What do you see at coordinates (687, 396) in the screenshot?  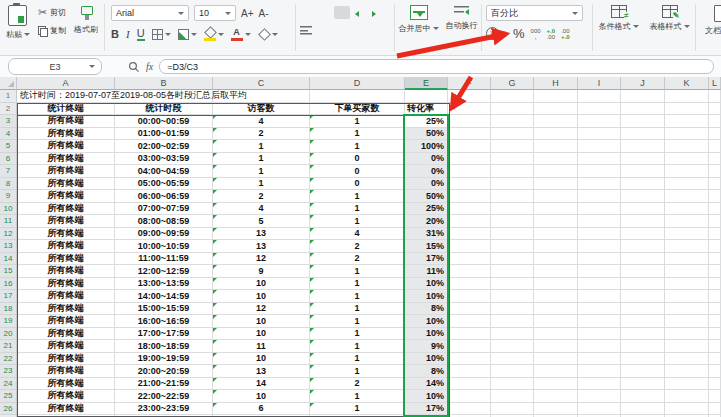 I see `cell-K25` at bounding box center [687, 396].